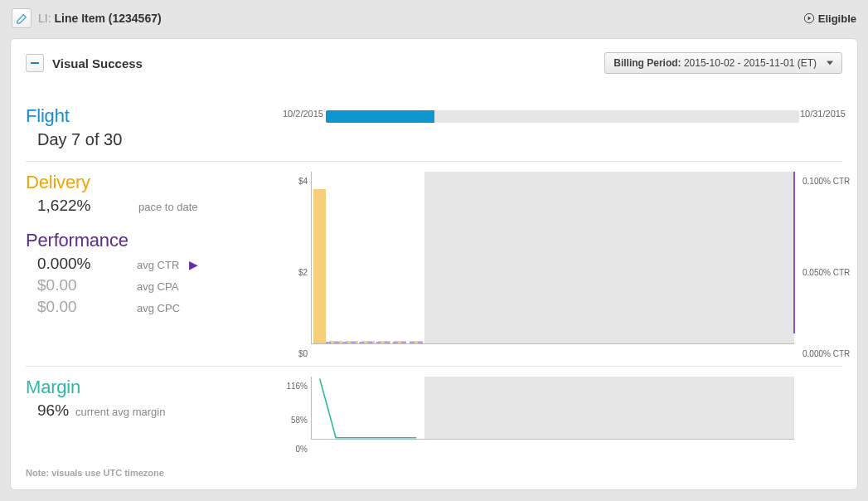 Image resolution: width=868 pixels, height=501 pixels. I want to click on right-axis-line, so click(794, 252).